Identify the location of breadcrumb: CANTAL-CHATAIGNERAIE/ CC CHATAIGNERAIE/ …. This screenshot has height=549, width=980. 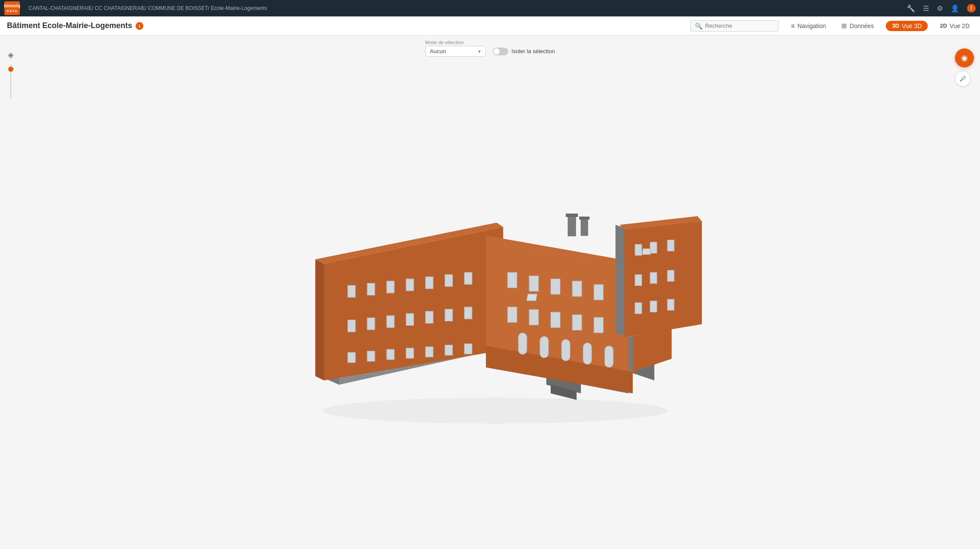
(466, 8).